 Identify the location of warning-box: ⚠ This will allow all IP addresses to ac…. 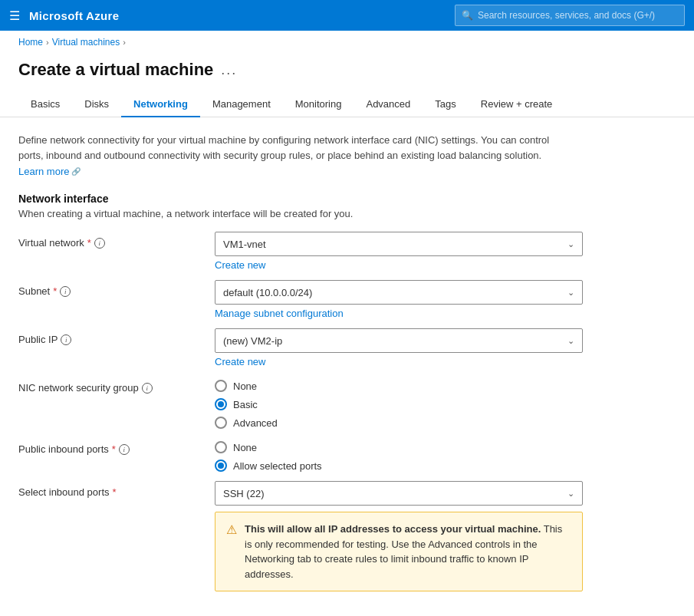
(399, 552).